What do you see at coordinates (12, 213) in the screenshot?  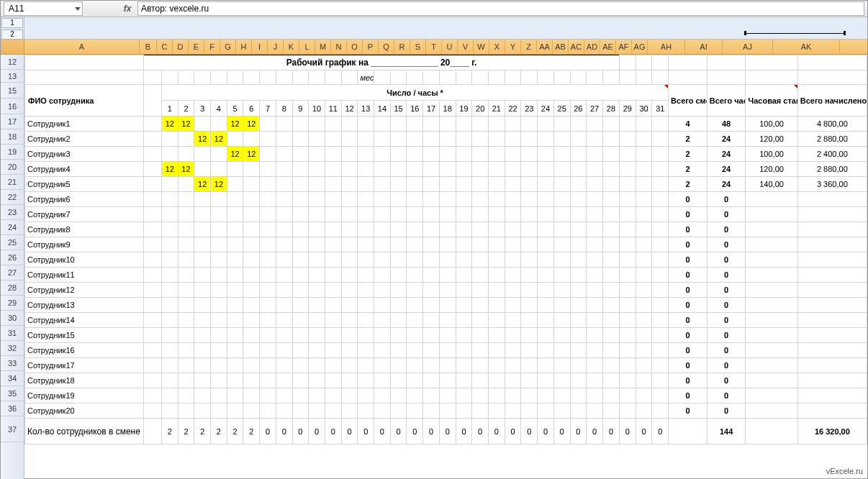 I see `row-header-23: 23` at bounding box center [12, 213].